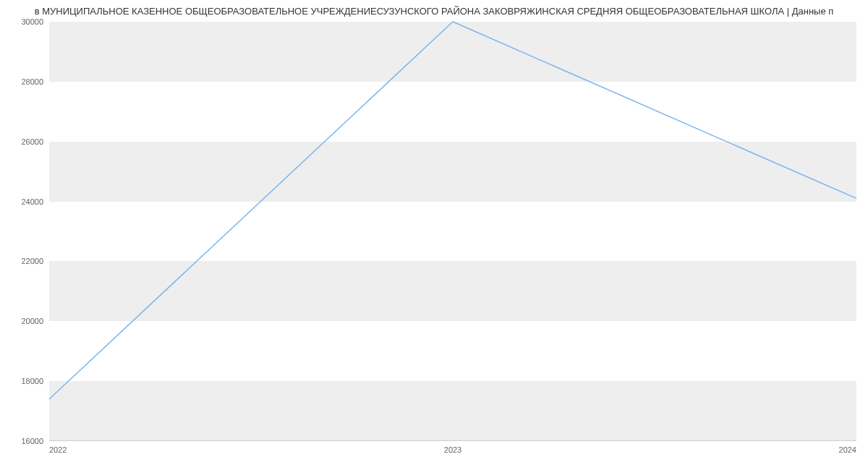 This screenshot has width=868, height=470. Describe the element at coordinates (434, 12) in the screenshot. I see `chart-title: в МУНИЦИПАЛЬНОЕ КАЗЕННОЕ ОБЩЕОБРАЗОВАТЕЛ…` at that location.